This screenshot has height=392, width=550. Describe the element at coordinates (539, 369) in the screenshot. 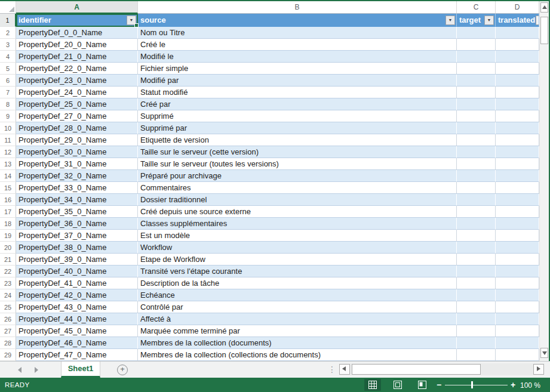

I see `scroll-right-button` at that location.